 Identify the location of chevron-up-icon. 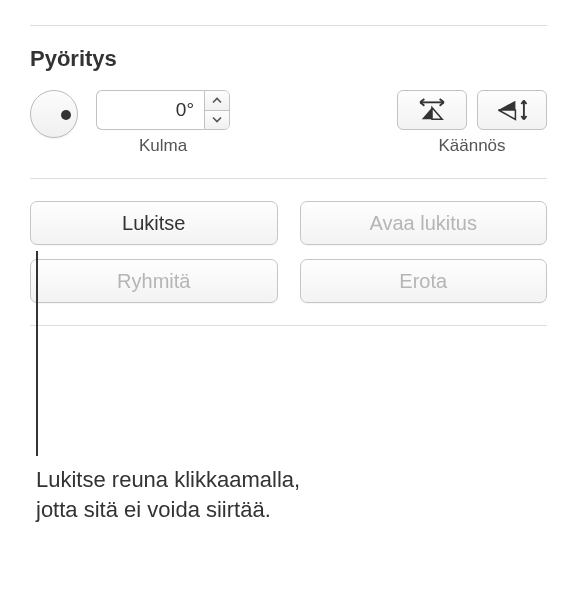
(217, 100).